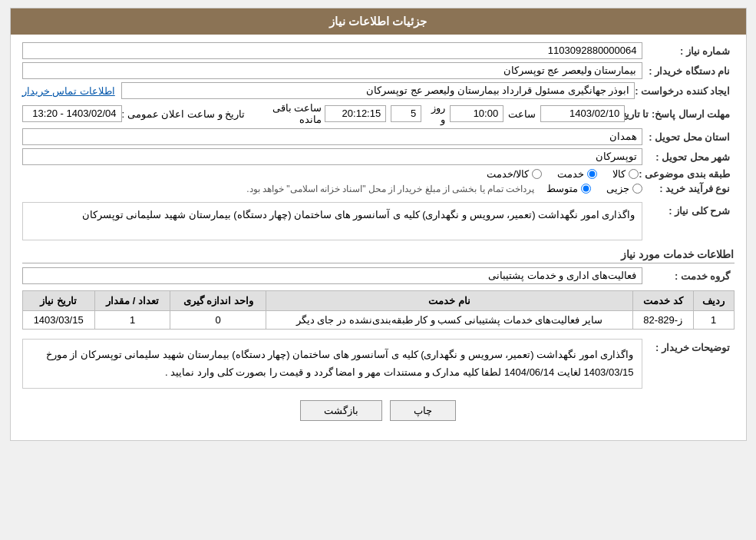 Image resolution: width=756 pixels, height=540 pixels. I want to click on print-button: چاپ, so click(423, 410).